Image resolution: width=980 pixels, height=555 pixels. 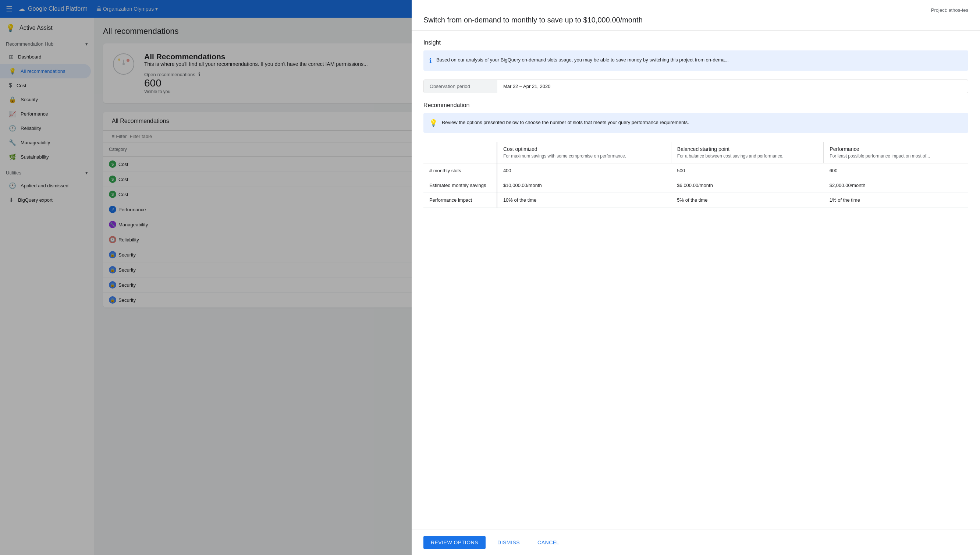 I want to click on observation-period-row: Observation period Mar 22 – Apr 21, 2020, so click(x=696, y=86).